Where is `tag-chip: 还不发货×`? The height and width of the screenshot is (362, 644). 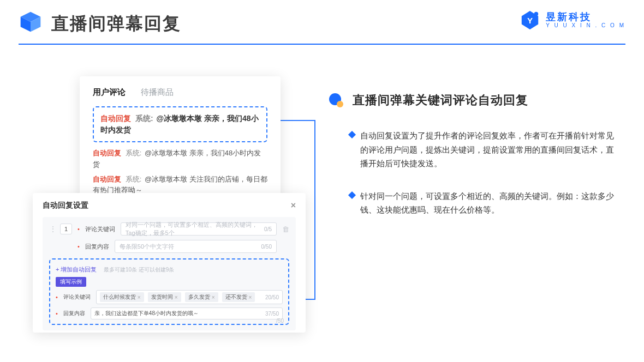 tag-chip: 还不发货× is located at coordinates (239, 297).